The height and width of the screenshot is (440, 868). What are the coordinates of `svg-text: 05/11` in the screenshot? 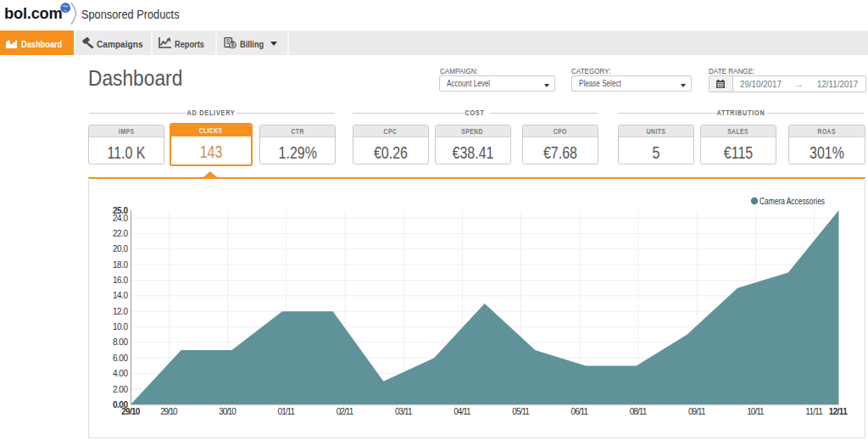 It's located at (520, 410).